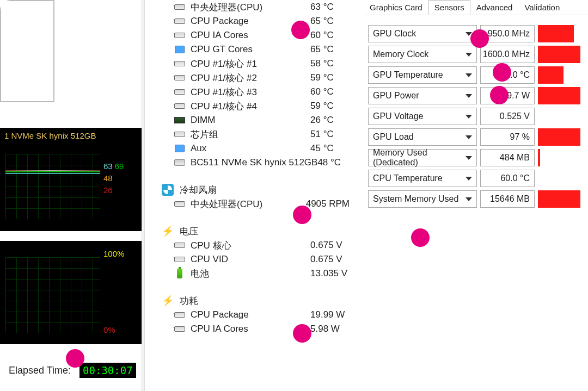 This screenshot has height=391, width=588. I want to click on sensor-row: CPU #1/核心 #360 °C, so click(256, 92).